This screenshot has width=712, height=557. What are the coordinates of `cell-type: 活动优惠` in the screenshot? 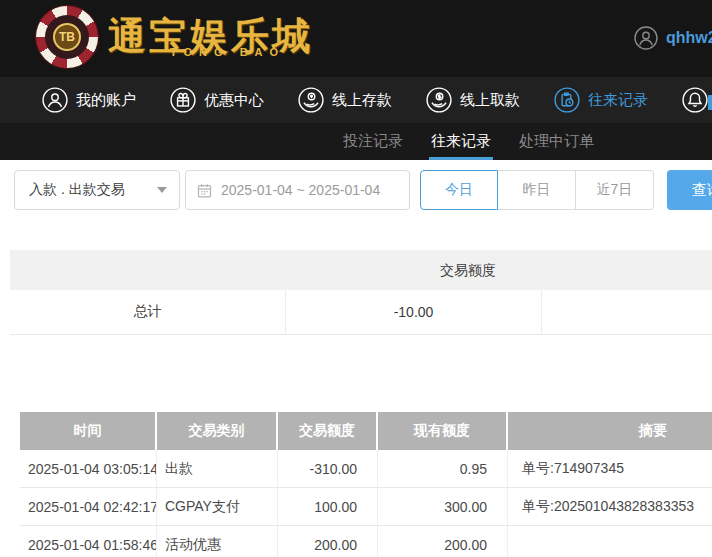 It's located at (218, 542).